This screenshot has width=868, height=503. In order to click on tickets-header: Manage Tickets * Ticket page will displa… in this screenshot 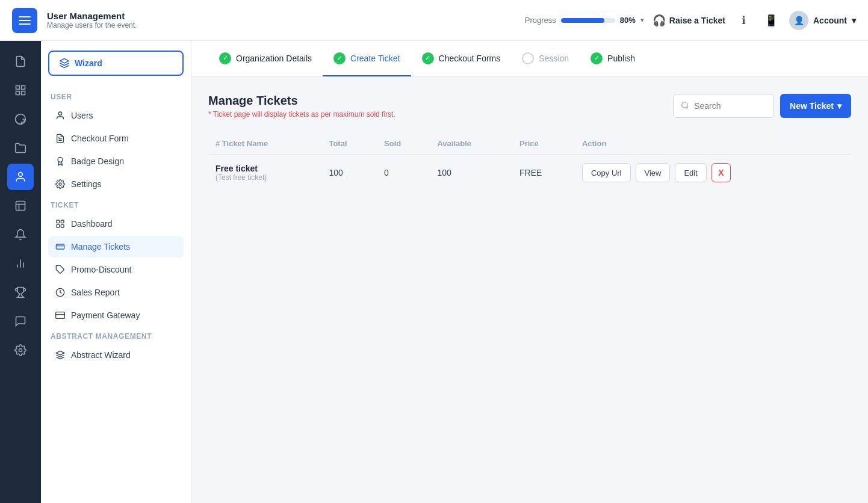, I will do `click(530, 106)`.